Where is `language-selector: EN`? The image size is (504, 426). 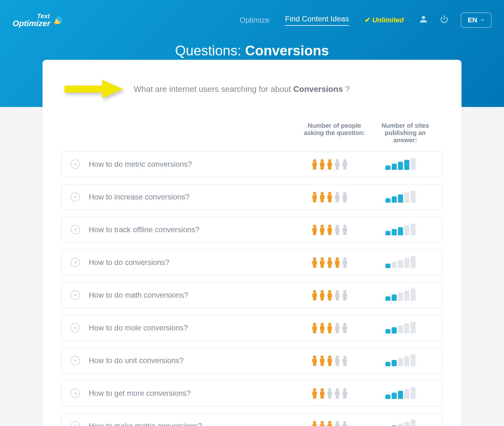
language-selector: EN is located at coordinates (476, 20).